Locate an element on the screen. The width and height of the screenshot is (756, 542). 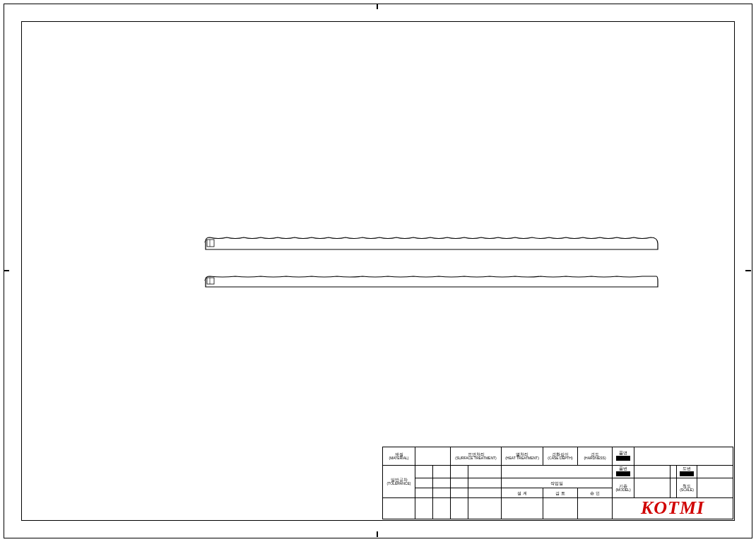
tb-tol-r3c3 is located at coordinates (459, 493).